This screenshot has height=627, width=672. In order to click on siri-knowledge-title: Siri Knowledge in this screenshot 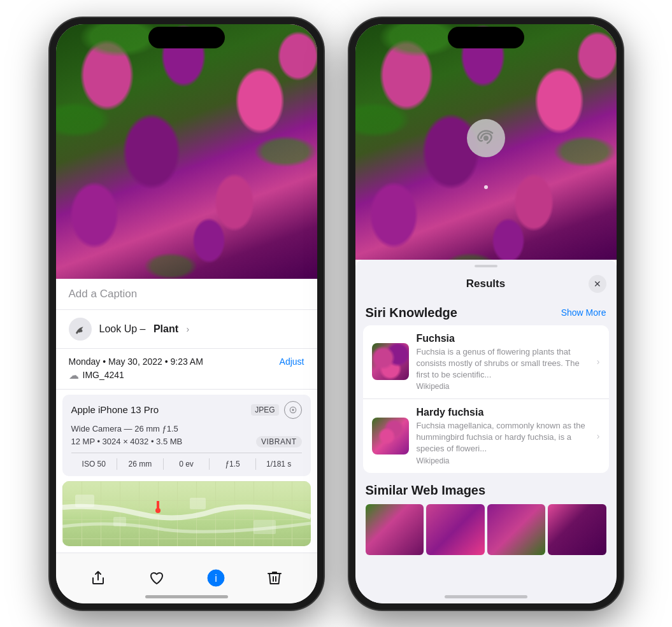, I will do `click(411, 313)`.